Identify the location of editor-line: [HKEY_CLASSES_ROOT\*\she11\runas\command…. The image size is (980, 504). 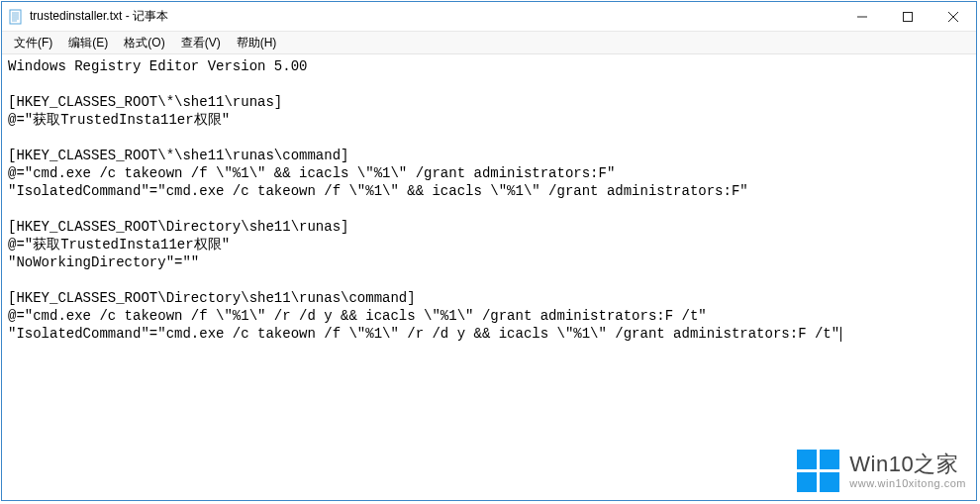
(178, 155).